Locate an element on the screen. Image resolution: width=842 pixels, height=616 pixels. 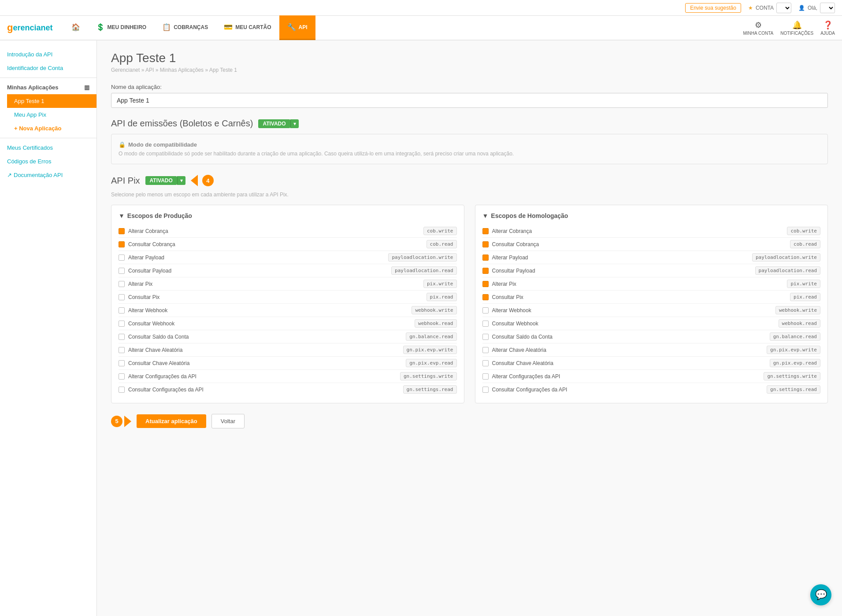
api-emission-dropdown-btn: ▾ is located at coordinates (294, 124).